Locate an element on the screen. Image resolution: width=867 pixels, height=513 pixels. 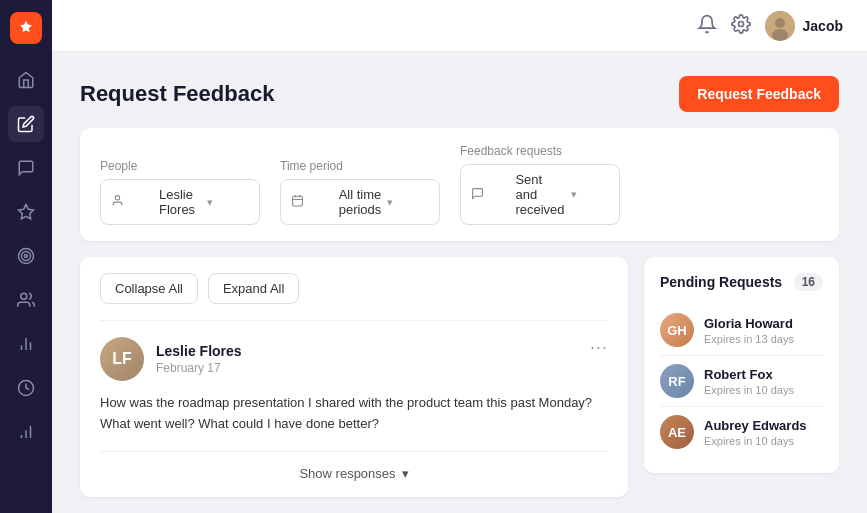
feedback-requests-filter-group: Feedback requests Sent and received ▾ is located at coordinates (540, 184).